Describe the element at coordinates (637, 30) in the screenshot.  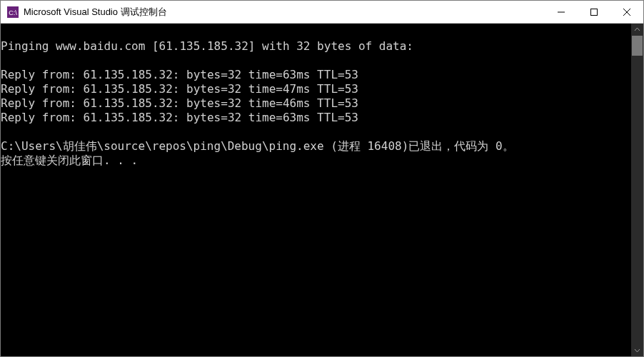
I see `scroll-up-button` at that location.